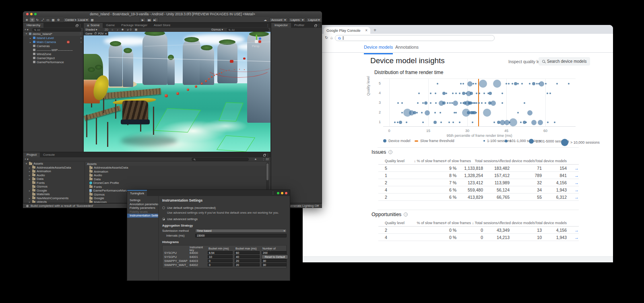 Image resolution: width=644 pixels, height=303 pixels. Describe the element at coordinates (256, 46) in the screenshot. I see `persp-label: Persp` at that location.